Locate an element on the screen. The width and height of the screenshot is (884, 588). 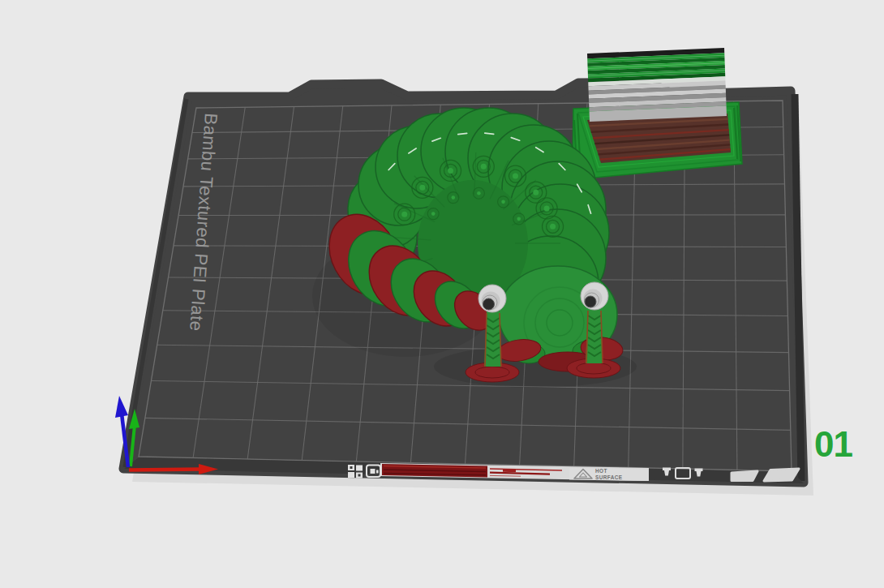
plate-number: 01 is located at coordinates (834, 444).